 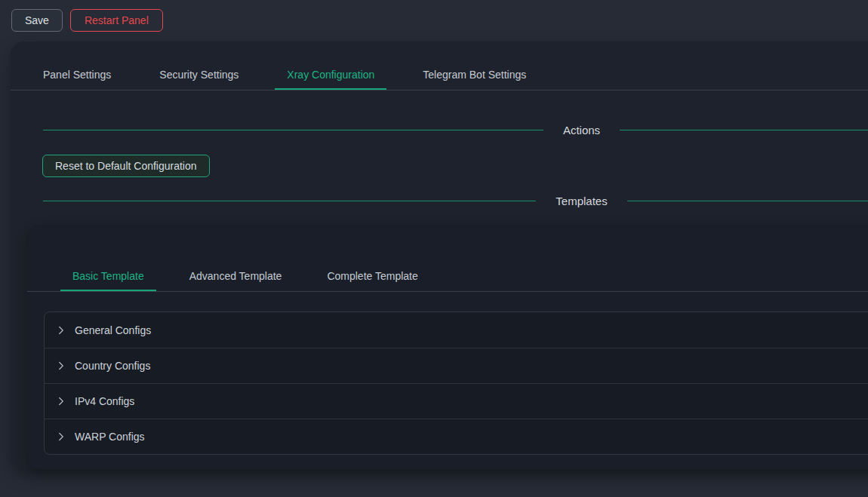 I want to click on tab-advanced-template: Advanced Template, so click(x=235, y=273).